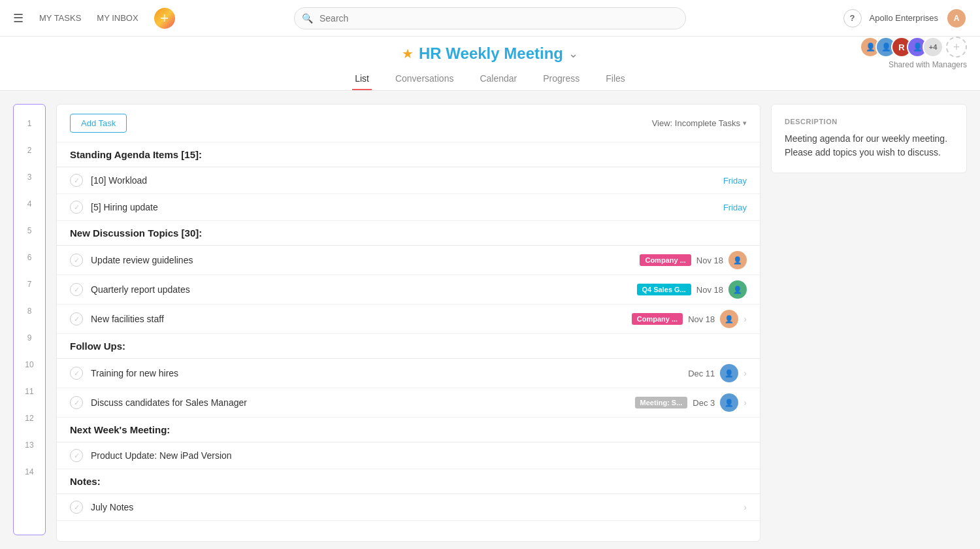 Image resolution: width=980 pixels, height=549 pixels. I want to click on task-meta: Company ... Nov 18 👤 ›, so click(689, 319).